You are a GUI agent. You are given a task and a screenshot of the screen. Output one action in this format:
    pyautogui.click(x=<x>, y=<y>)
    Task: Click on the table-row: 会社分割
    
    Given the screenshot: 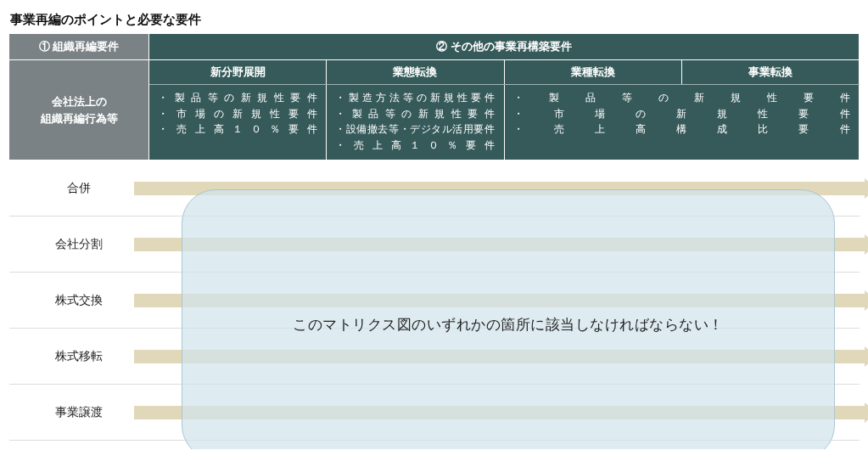 What is the action you would take?
    pyautogui.click(x=434, y=245)
    